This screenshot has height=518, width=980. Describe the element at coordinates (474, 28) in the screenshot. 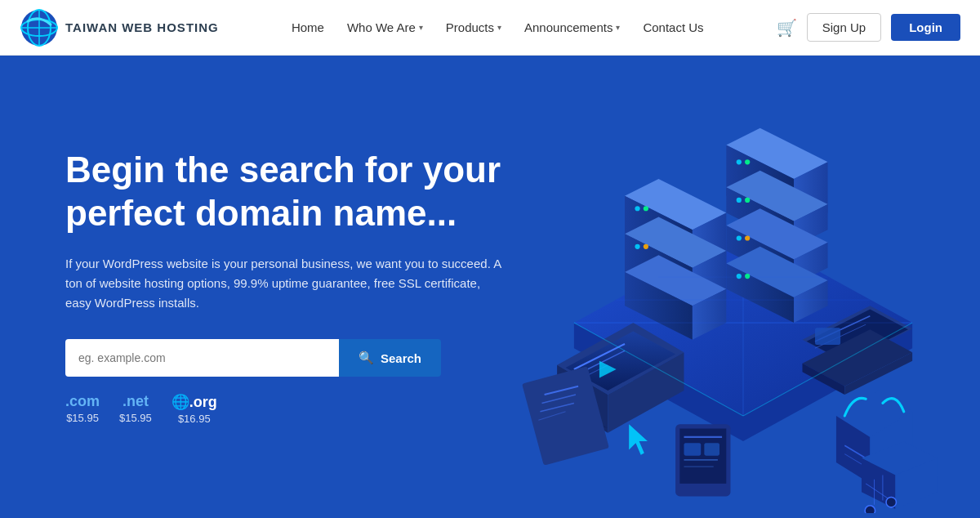

I see `nav-item-products: Products ▾` at that location.